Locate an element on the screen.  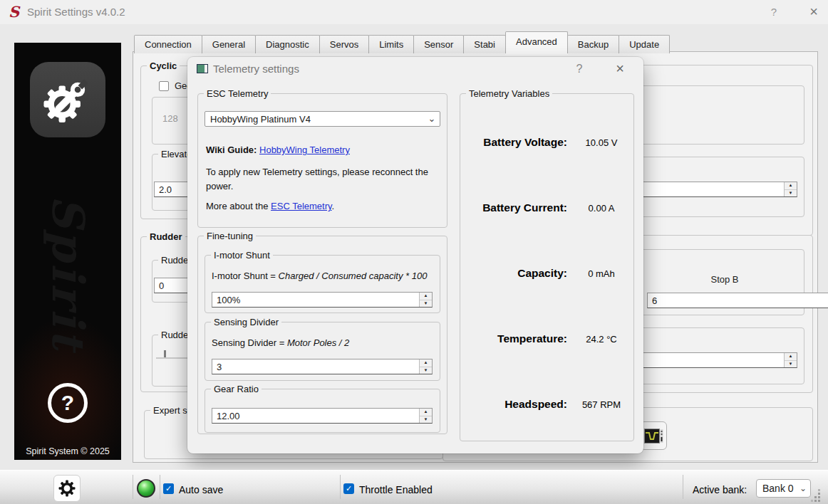
esc-type-select: HobbyWing Platinum V4 ⌄ is located at coordinates (322, 119).